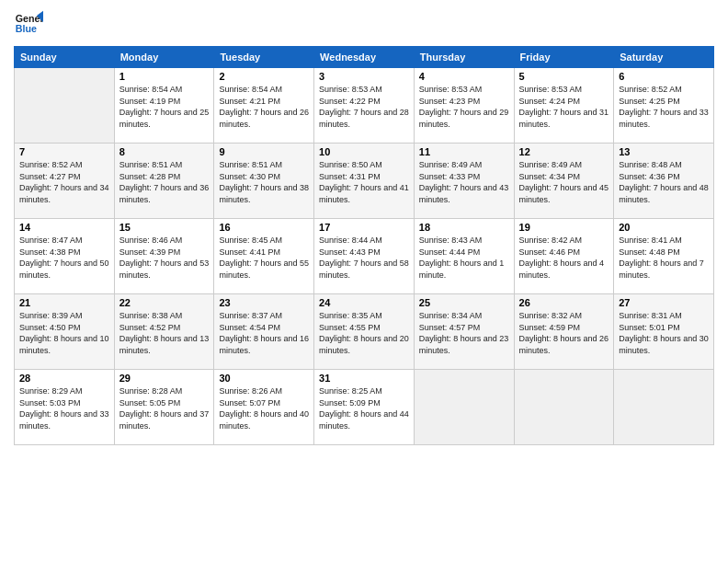 The image size is (728, 563). What do you see at coordinates (564, 332) in the screenshot?
I see `calendar-cell: 26 Sunrise: 8:32 AM Sunset: 4:59 PM Dayl…` at bounding box center [564, 332].